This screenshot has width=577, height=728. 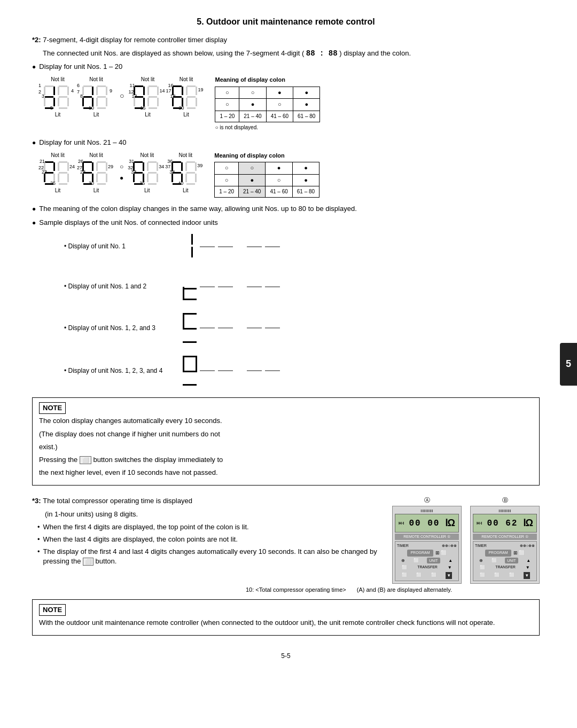 What do you see at coordinates (286, 623) in the screenshot?
I see `note2-text: With the outdoor unit maintenance remote…` at bounding box center [286, 623].